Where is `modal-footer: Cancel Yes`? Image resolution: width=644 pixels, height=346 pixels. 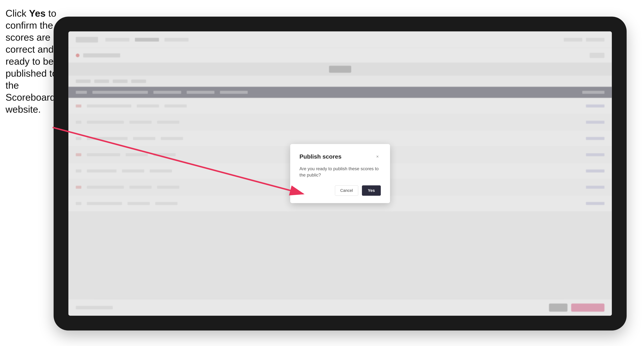 modal-footer: Cancel Yes is located at coordinates (340, 191).